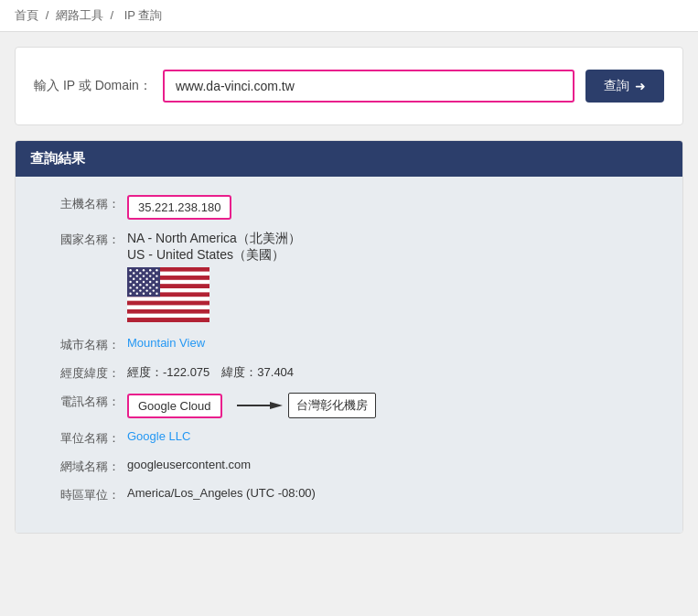  What do you see at coordinates (640, 86) in the screenshot?
I see `search-arrow-icon: ➜` at bounding box center [640, 86].